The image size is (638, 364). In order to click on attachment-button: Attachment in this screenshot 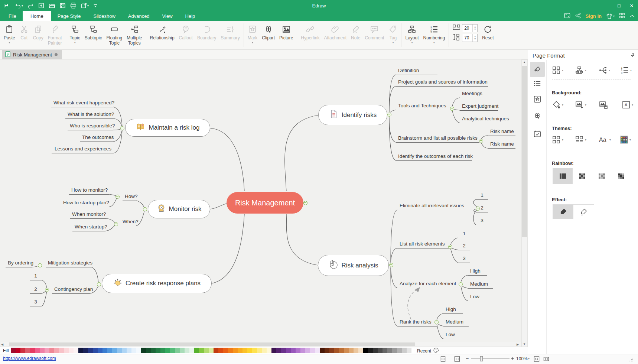, I will do `click(335, 32)`.